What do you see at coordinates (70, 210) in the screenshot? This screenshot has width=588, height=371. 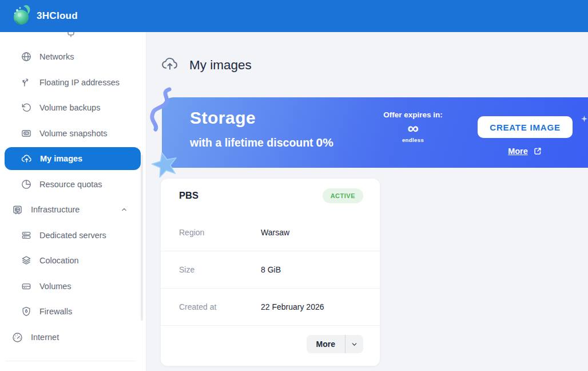 I see `sidebar-item-infrastructure: Infrastructure` at bounding box center [70, 210].